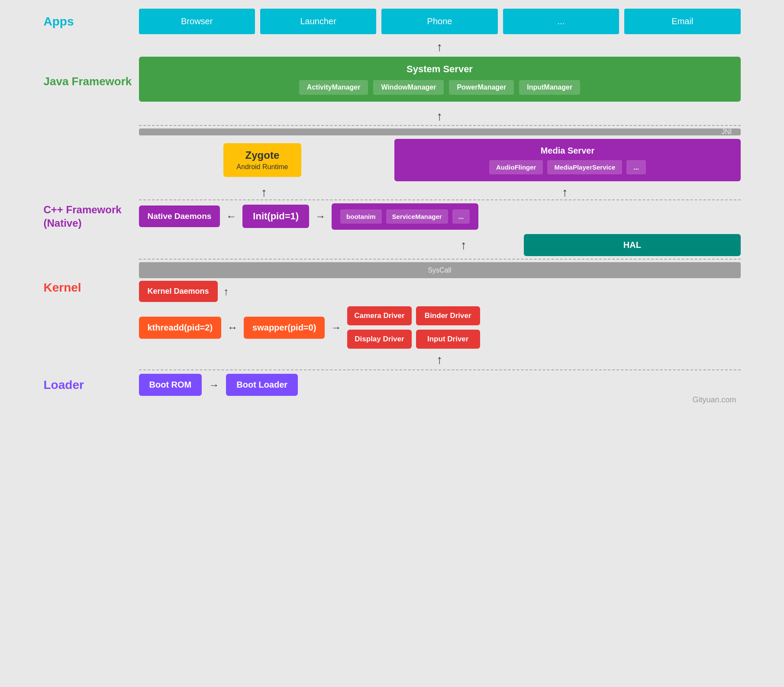 This screenshot has width=784, height=687. Describe the element at coordinates (440, 22) in the screenshot. I see `apps-content: Browser Launcher Phone ... Email` at that location.